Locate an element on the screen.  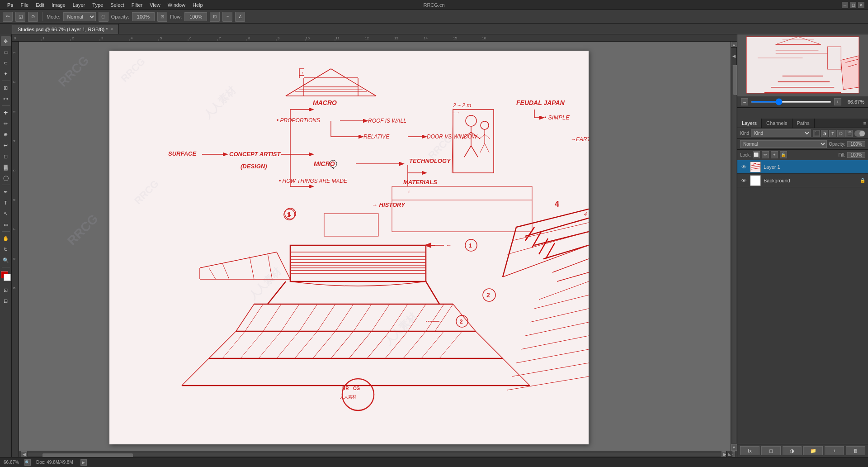
panel-collapse-button: ◀ is located at coordinates (734, 56).